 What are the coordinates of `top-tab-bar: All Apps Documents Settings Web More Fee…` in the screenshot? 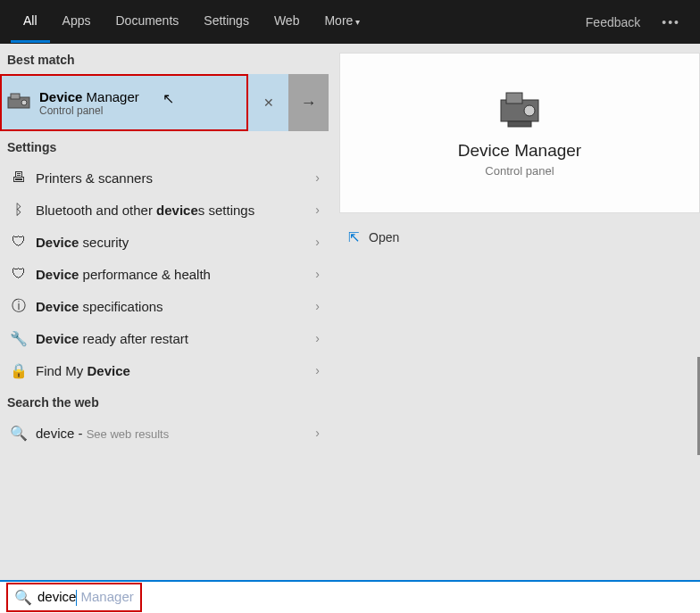 It's located at (350, 21).